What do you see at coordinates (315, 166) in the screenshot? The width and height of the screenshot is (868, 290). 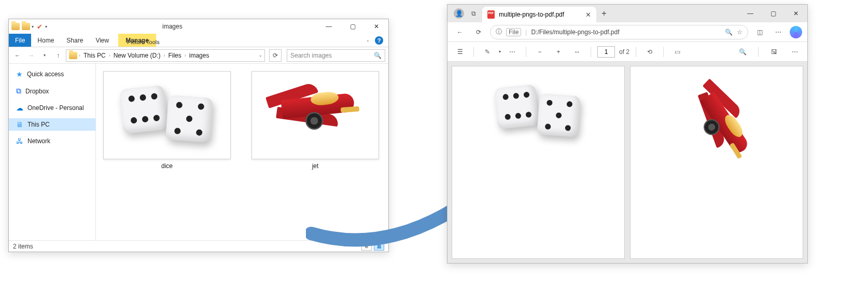 I see `file-label: jet` at bounding box center [315, 166].